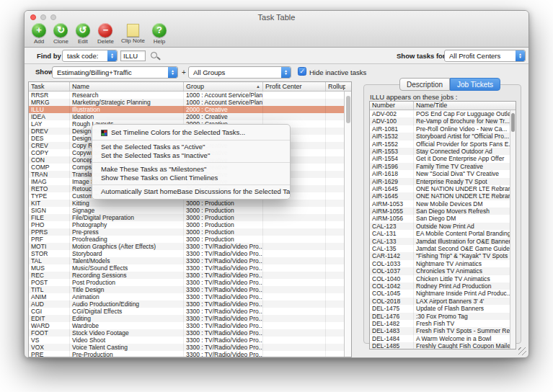 This screenshot has height=392, width=553. I want to click on list-item: DEL-1475 Update of Flash Banners, so click(443, 308).